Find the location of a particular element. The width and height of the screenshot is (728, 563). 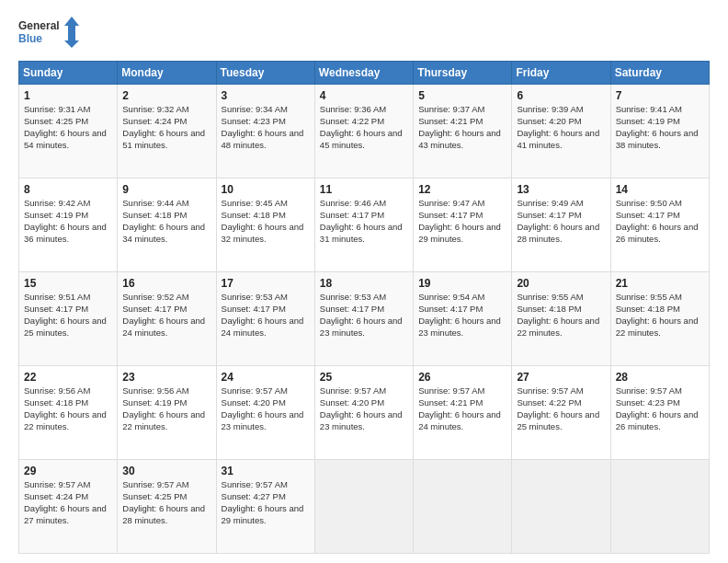

sunrise-label: Sunrise: 9:54 AM is located at coordinates (451, 296).